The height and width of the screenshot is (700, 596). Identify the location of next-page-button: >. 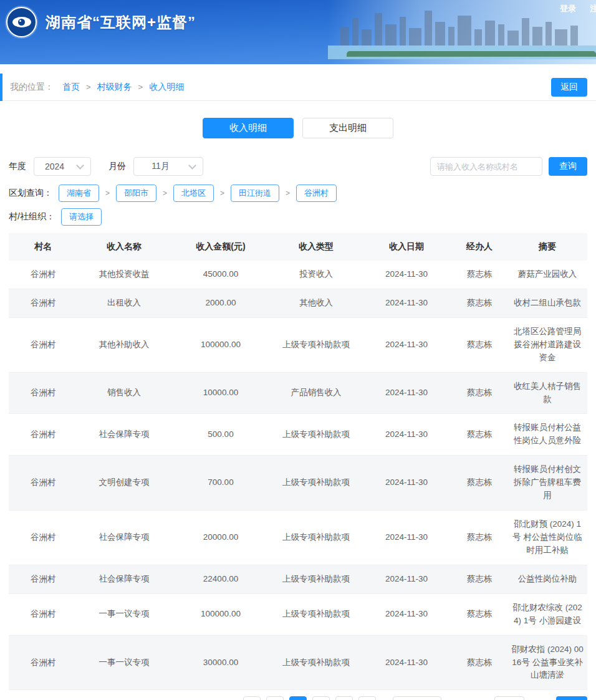
(344, 698).